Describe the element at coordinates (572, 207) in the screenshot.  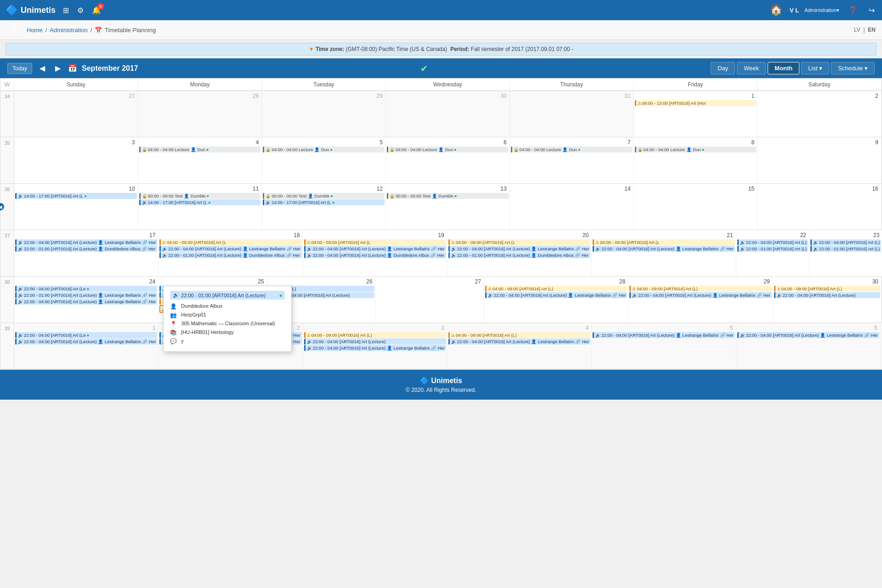
I see `day-sep-14: 14` at that location.